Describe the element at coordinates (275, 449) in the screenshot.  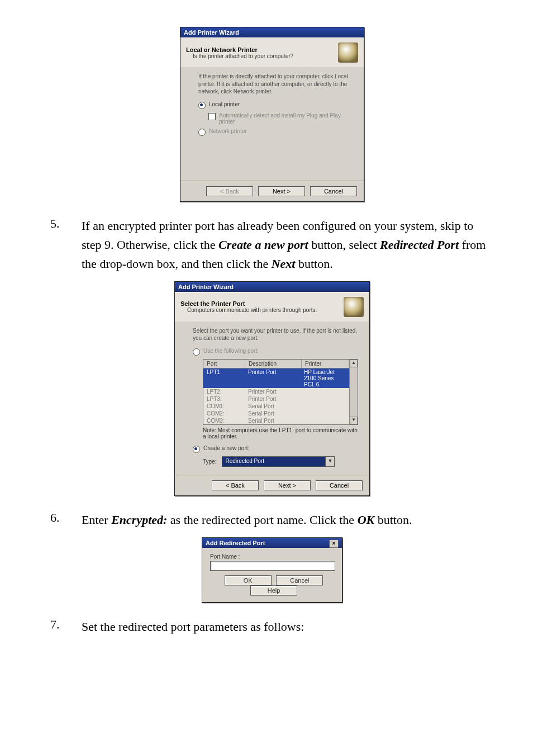
I see `create-port-option: Create a new port:` at that location.